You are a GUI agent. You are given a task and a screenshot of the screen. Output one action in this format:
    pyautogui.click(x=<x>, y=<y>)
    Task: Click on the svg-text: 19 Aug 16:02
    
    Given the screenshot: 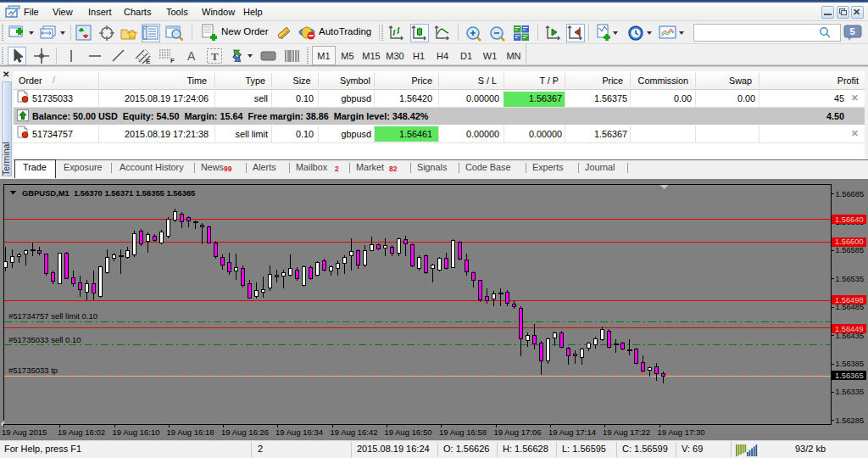 What is the action you would take?
    pyautogui.click(x=81, y=433)
    